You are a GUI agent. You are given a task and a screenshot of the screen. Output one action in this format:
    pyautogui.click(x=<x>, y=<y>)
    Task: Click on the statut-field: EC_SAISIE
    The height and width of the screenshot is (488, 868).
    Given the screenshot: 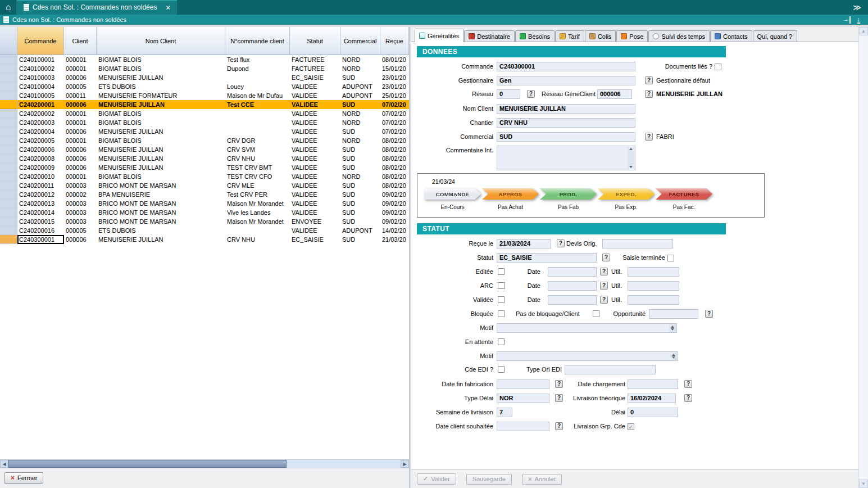 What is the action you would take?
    pyautogui.click(x=547, y=257)
    